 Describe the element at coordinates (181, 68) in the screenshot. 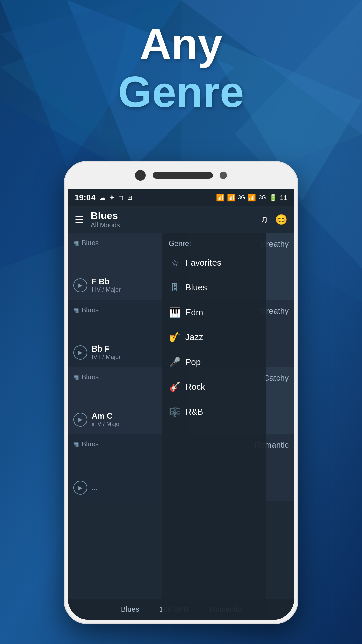

I see `hero-title: Any Genre` at that location.